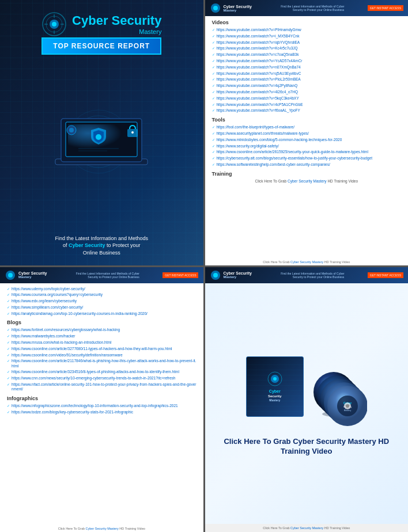  Describe the element at coordinates (101, 349) in the screenshot. I see `list-item: https://www.csoonline.com/article/327768…` at that location.